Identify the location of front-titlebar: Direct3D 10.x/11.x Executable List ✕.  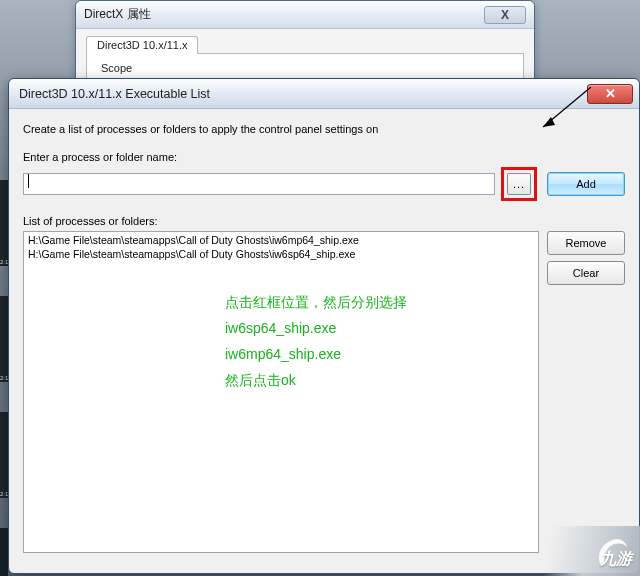
(324, 94).